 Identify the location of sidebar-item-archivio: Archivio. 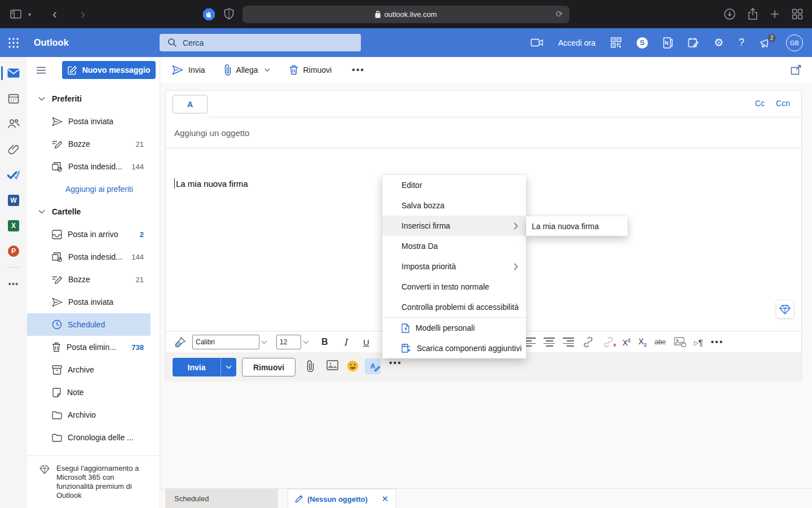
(89, 415).